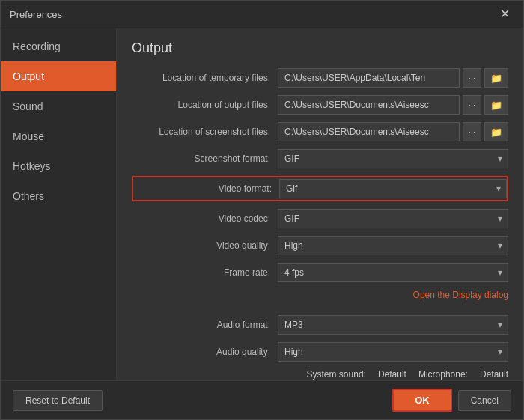 Image resolution: width=524 pixels, height=420 pixels. I want to click on temp-files-input, so click(368, 78).